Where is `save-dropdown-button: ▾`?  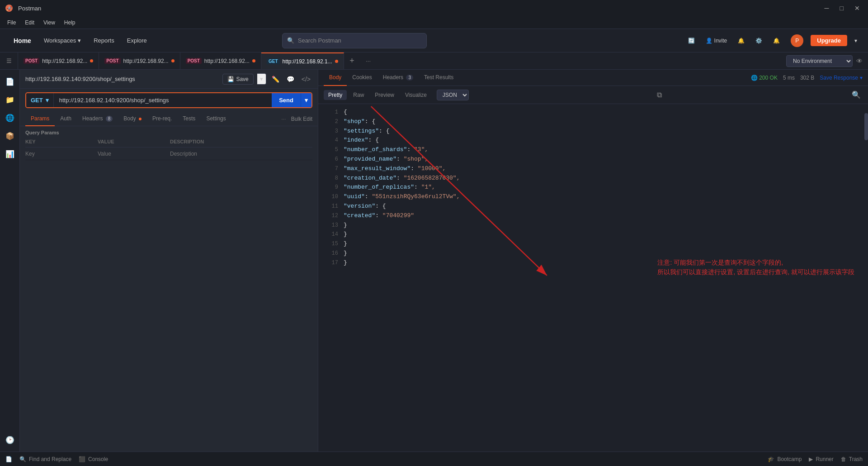 save-dropdown-button: ▾ is located at coordinates (262, 79).